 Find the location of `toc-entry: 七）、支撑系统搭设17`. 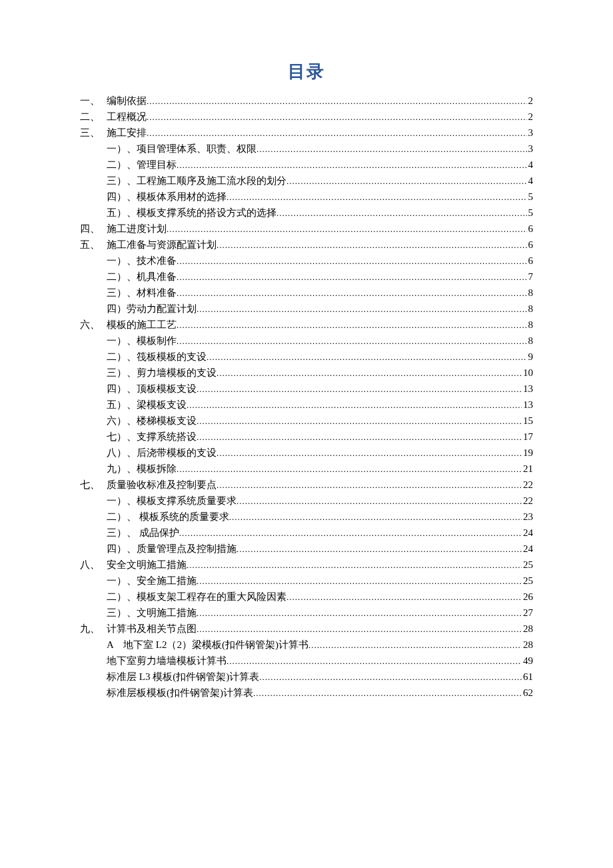

toc-entry: 七）、支撑系统搭设17 is located at coordinates (306, 437).